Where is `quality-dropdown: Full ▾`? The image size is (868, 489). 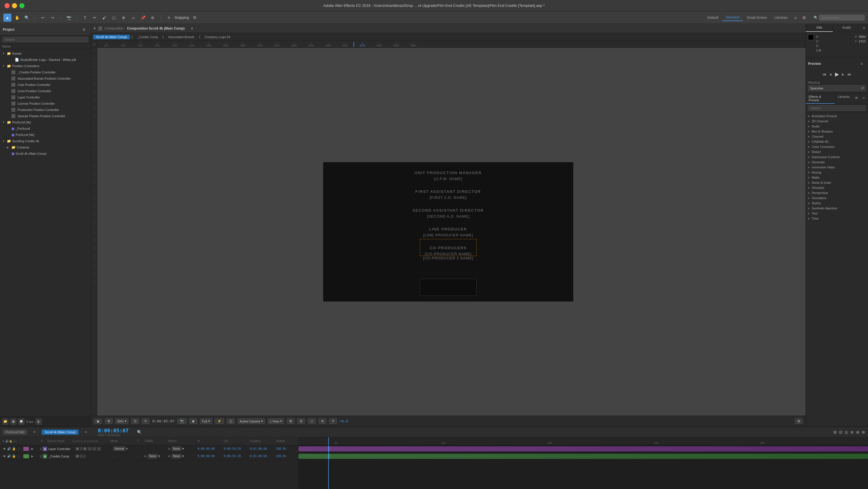
quality-dropdown: Full ▾ is located at coordinates (206, 421).